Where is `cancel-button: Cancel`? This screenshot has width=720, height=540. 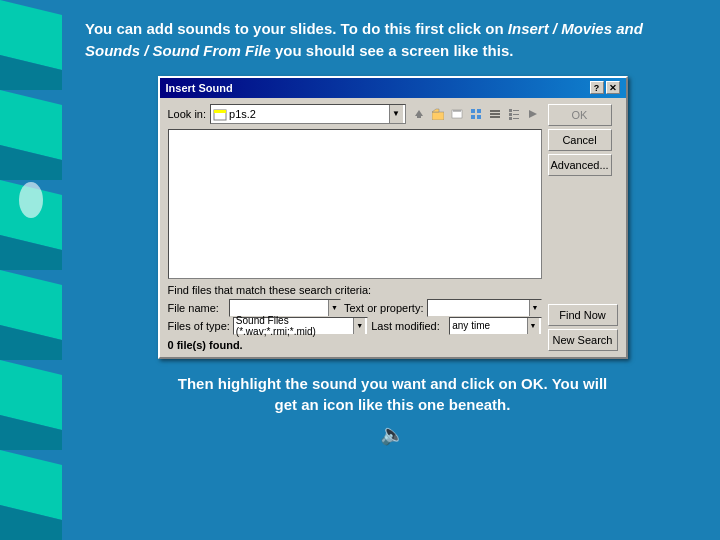 cancel-button: Cancel is located at coordinates (580, 140).